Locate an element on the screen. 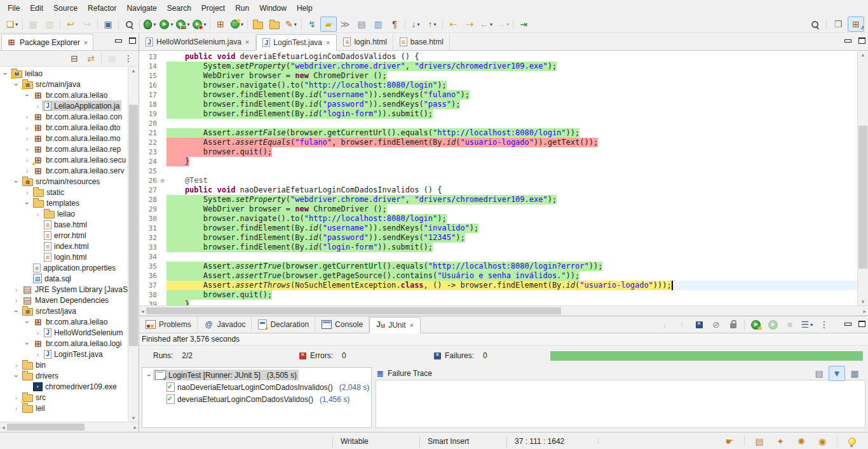  code-line-28: 28 System.setProperty("webdriver.chrome.… is located at coordinates (498, 199).